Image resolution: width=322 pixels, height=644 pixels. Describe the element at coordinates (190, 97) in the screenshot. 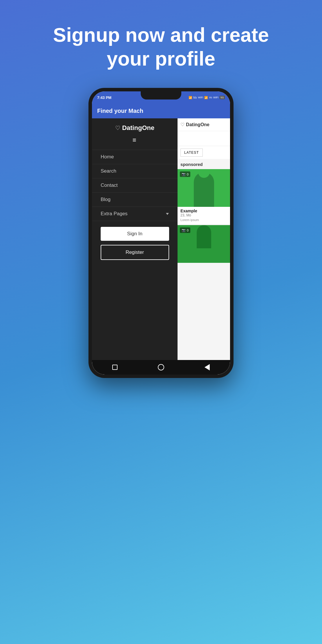

I see `signal-icon: 📶` at that location.